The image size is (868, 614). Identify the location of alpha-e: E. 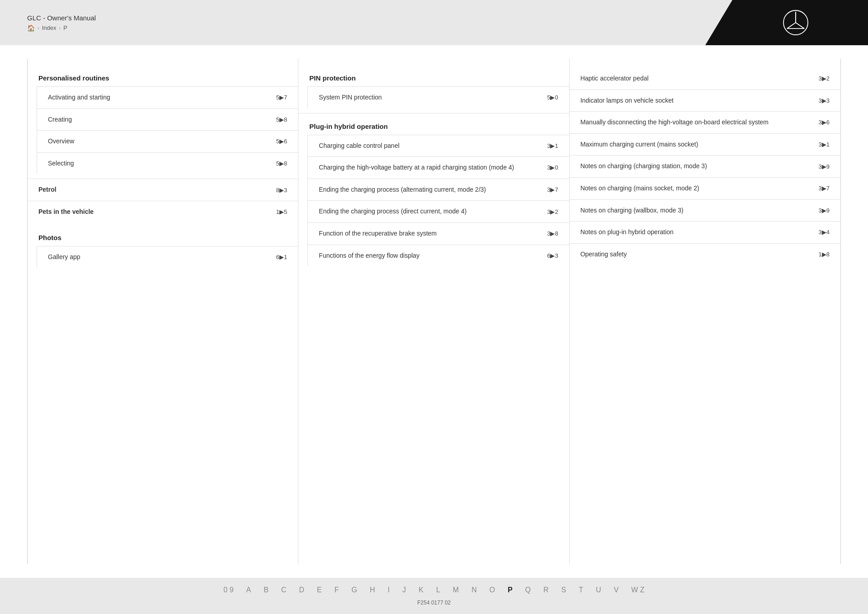
(319, 590).